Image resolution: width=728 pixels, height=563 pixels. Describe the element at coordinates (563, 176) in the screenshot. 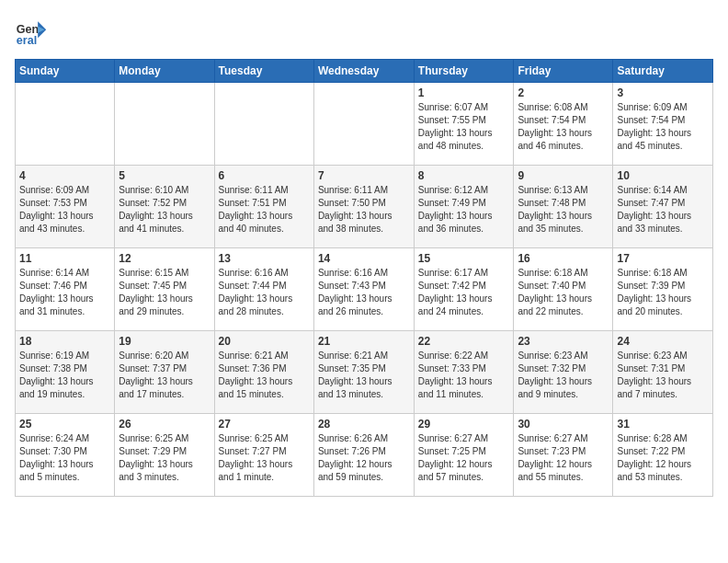

I see `day-number: 9` at that location.